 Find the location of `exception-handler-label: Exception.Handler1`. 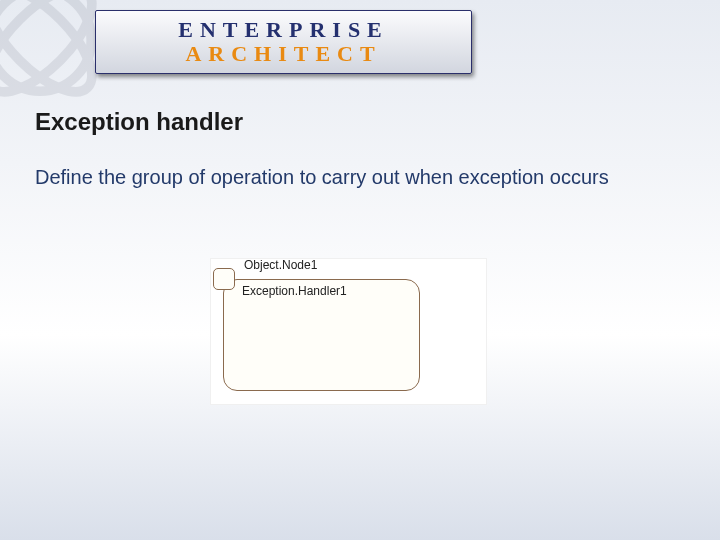

exception-handler-label: Exception.Handler1 is located at coordinates (294, 291).